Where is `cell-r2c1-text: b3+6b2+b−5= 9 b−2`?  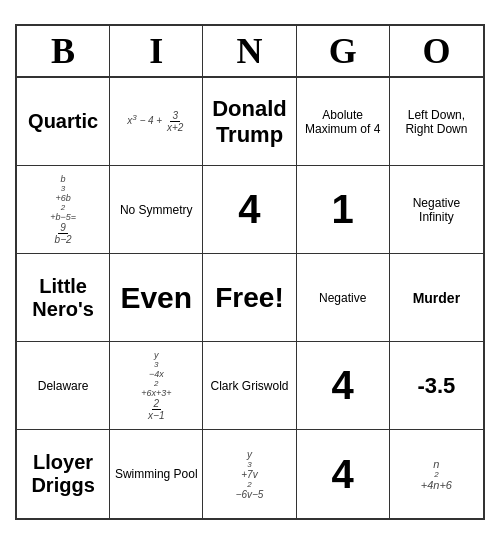
cell-r2c1-text: b3+6b2+b−5= 9 b−2 is located at coordinates (63, 210).